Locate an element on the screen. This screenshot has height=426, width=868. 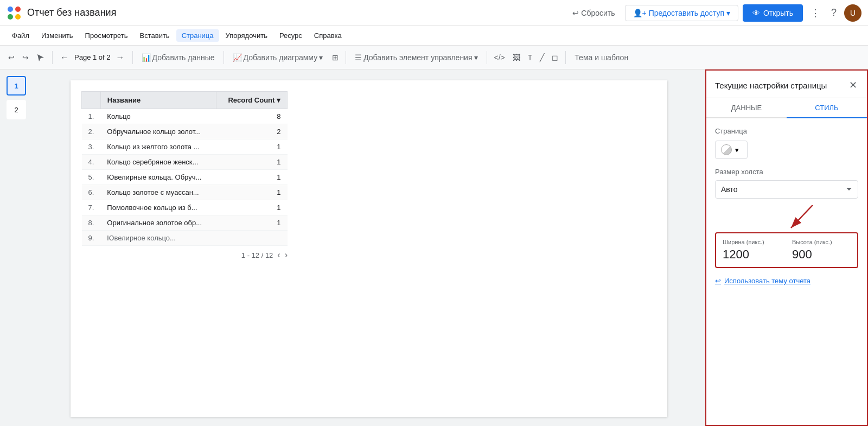
image-button: 🖼 is located at coordinates (516, 58).